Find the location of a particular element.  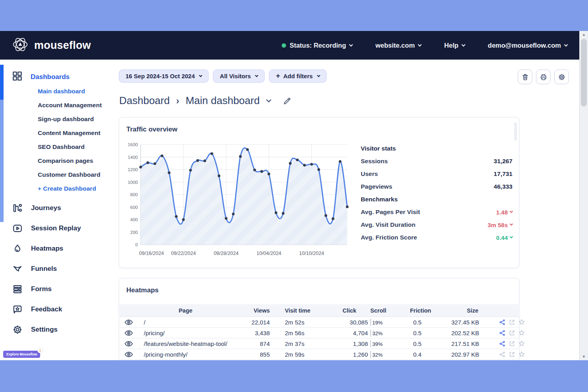

session-replay-icon is located at coordinates (17, 228).